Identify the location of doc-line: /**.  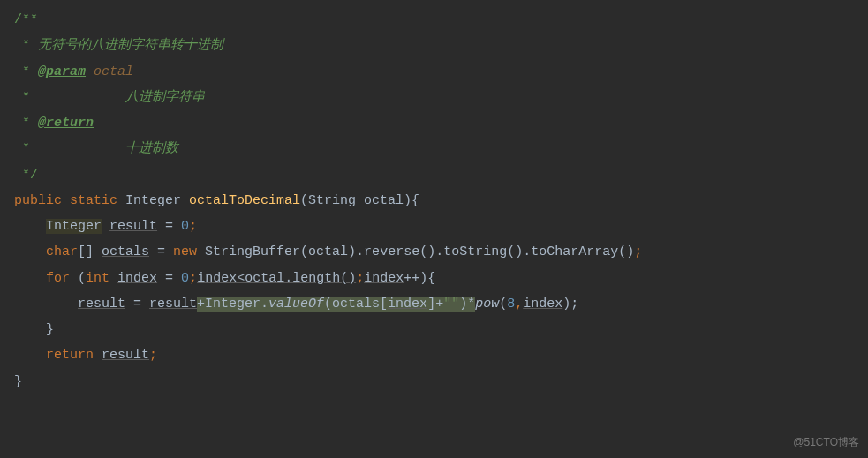
(26, 19).